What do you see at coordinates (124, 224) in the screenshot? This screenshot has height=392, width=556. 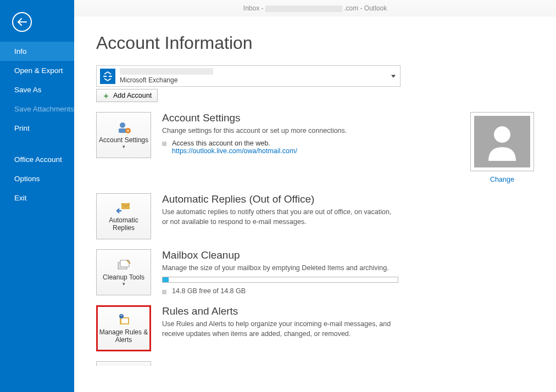 I see `tile-label: Automatic Replies` at bounding box center [124, 224].